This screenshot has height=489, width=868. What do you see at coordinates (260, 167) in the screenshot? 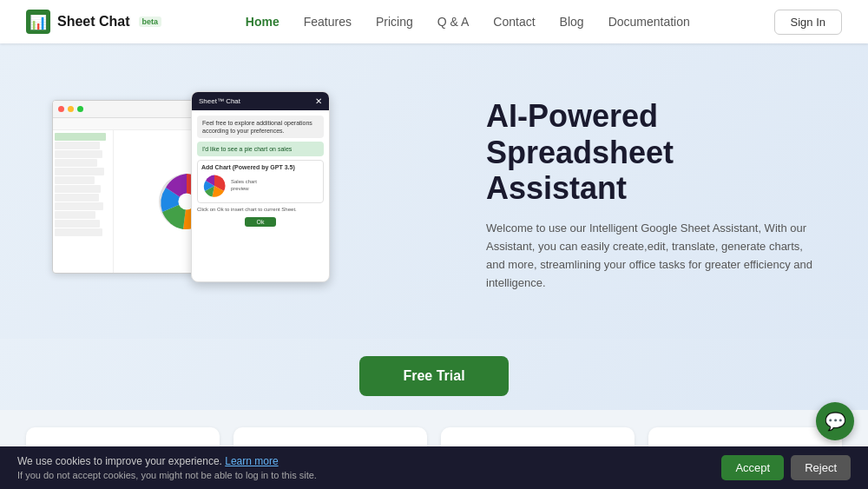
I see `chat-card-title: Add Chart (Powered by GPT 3.5)` at bounding box center [260, 167].